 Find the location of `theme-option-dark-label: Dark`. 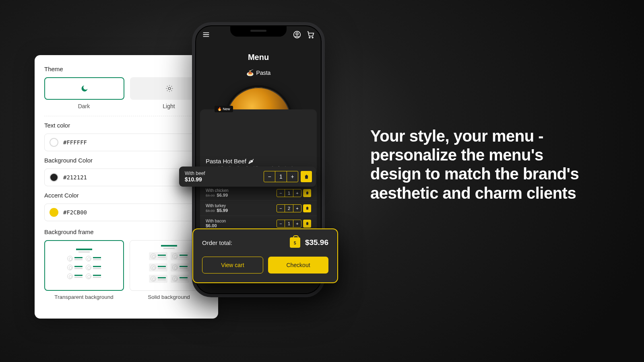

theme-option-dark-label: Dark is located at coordinates (84, 106).